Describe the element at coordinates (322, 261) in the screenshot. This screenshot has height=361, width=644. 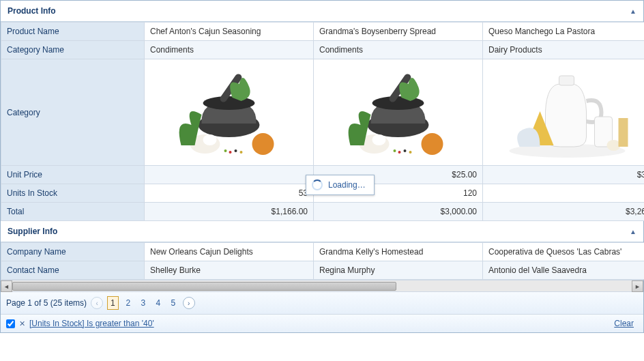
I see `supplier-info-table: Company Name New Orleans Cajun Delights …` at that location.